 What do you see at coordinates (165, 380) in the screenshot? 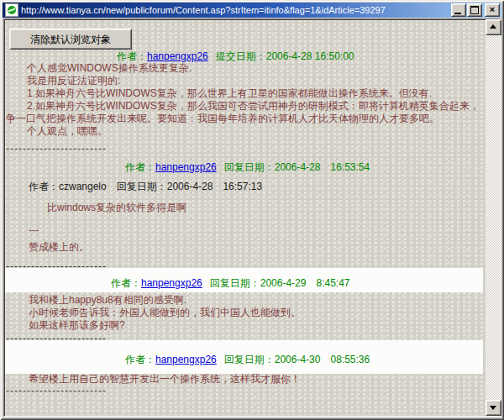
I see `text-line: 希望楼上用自己的智慧开发出一个操作系统，这样我才服你！` at bounding box center [165, 380].